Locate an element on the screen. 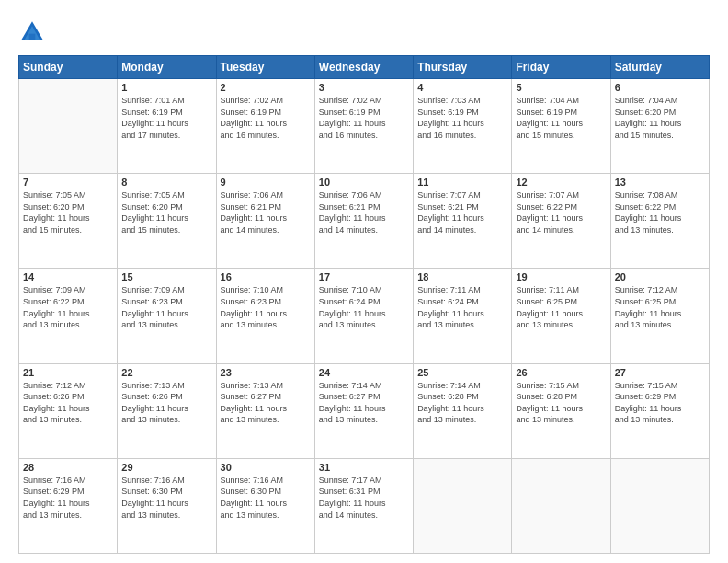 This screenshot has width=728, height=563. day-info: Sunrise: 7:13 AMSunset: 6:27 PMDaylight:… is located at coordinates (266, 403).